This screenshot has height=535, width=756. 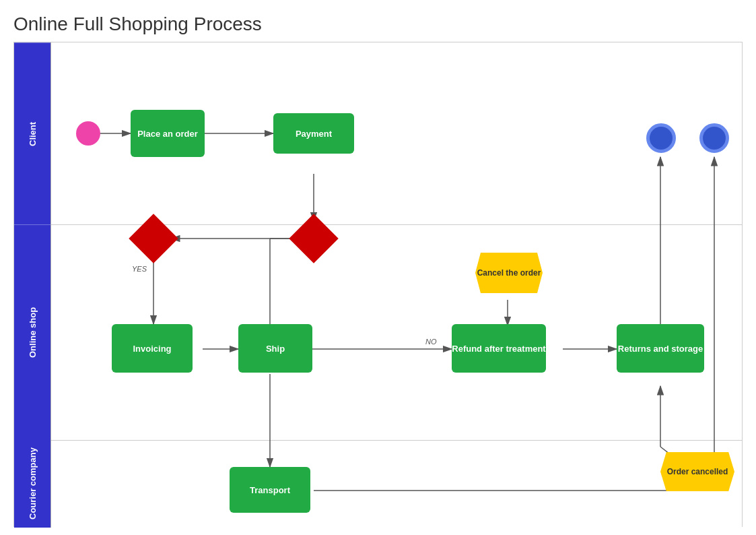 What do you see at coordinates (499, 348) in the screenshot?
I see `refund-node: Refund after treatment` at bounding box center [499, 348].